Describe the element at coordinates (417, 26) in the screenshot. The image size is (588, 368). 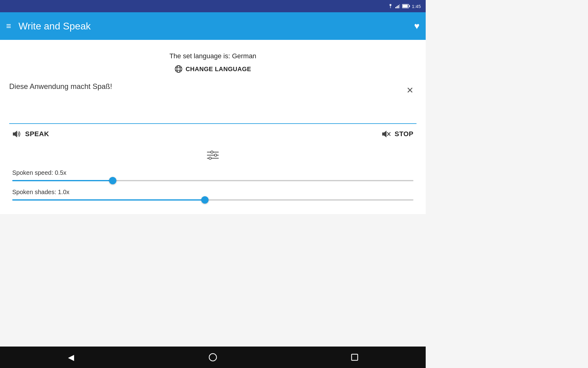
I see `favorite-icon: ♥` at that location.